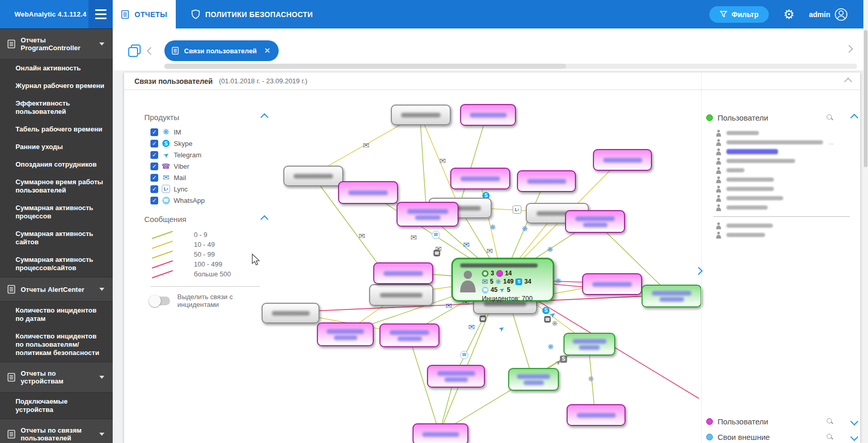 The width and height of the screenshot is (868, 443). What do you see at coordinates (345, 334) in the screenshot?
I see `graph-node-p10` at bounding box center [345, 334].